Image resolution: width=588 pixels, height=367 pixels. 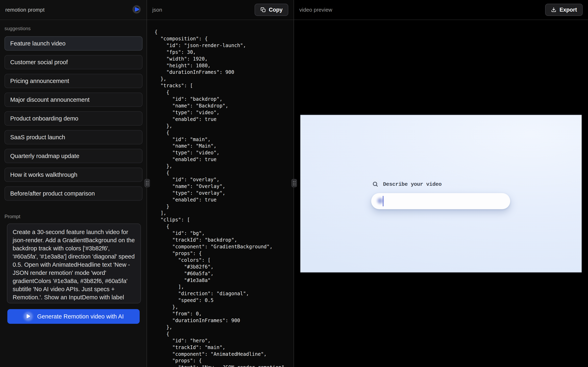 What do you see at coordinates (73, 137) in the screenshot?
I see `suggestion-item: SaaS product launch` at bounding box center [73, 137].